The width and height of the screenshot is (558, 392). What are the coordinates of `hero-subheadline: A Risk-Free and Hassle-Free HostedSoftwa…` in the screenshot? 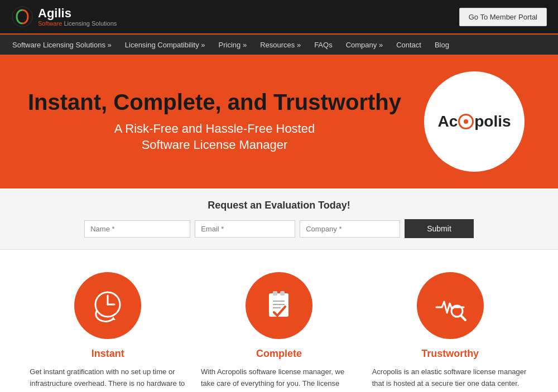 It's located at (214, 137).